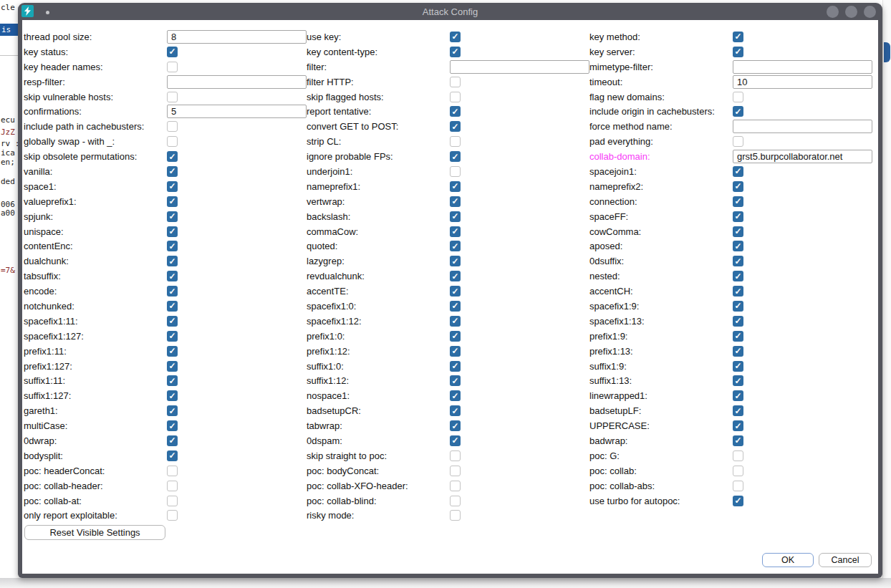 The height and width of the screenshot is (588, 891). I want to click on checkbox-spacefix1-9: ✓, so click(738, 307).